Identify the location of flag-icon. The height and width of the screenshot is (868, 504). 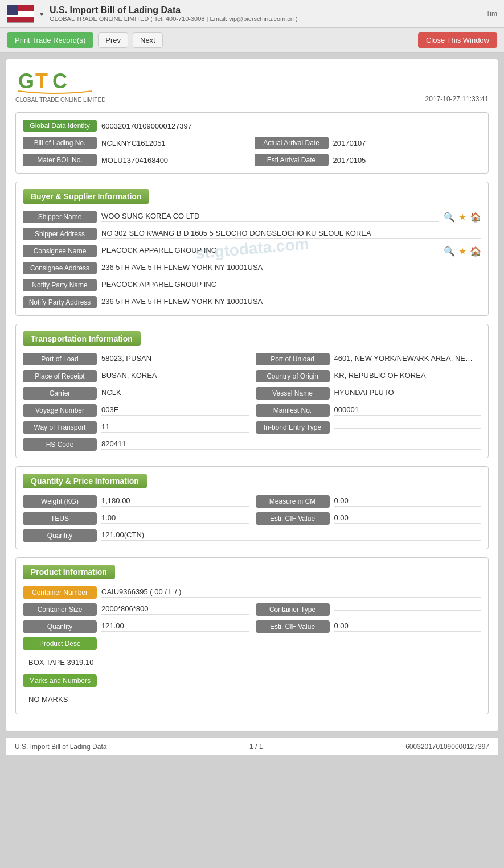
(21, 14).